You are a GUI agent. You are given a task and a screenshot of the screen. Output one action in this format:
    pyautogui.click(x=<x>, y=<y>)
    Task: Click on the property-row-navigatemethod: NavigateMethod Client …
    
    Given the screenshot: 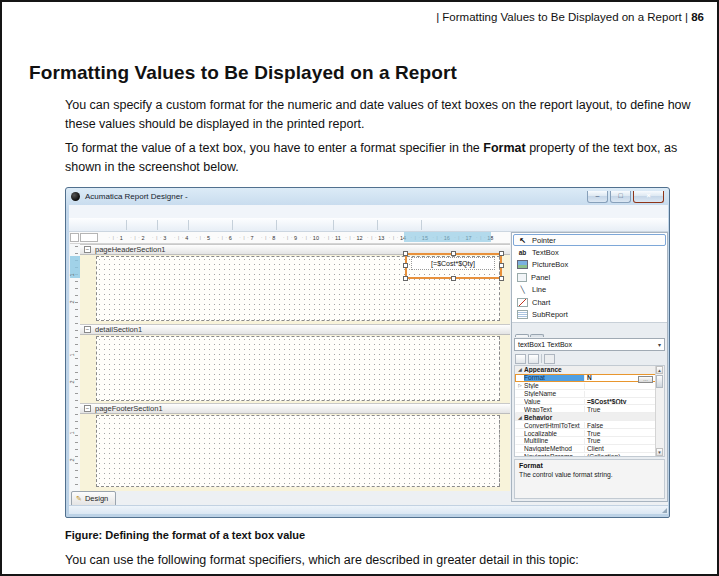 What is the action you would take?
    pyautogui.click(x=590, y=449)
    